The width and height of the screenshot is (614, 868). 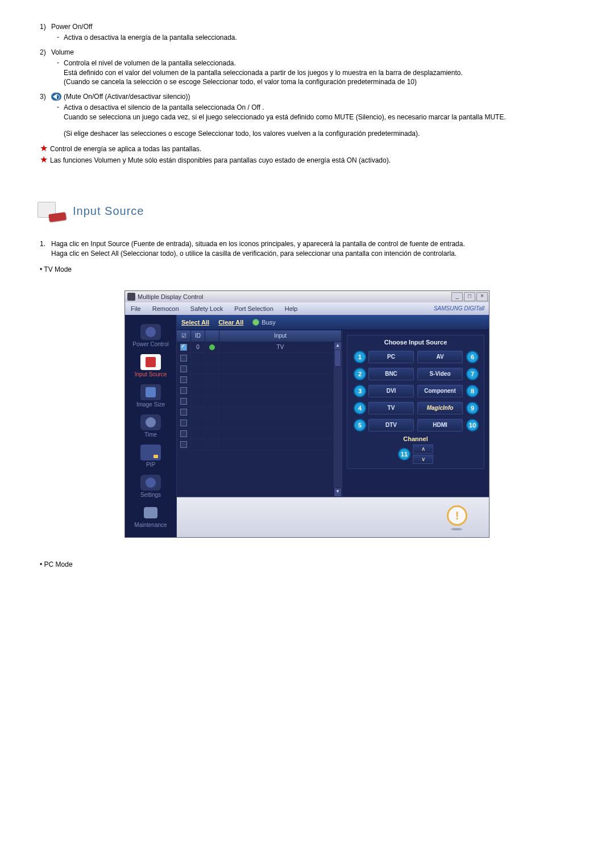 I want to click on sidebar-item-pip: PIP, so click(x=151, y=456).